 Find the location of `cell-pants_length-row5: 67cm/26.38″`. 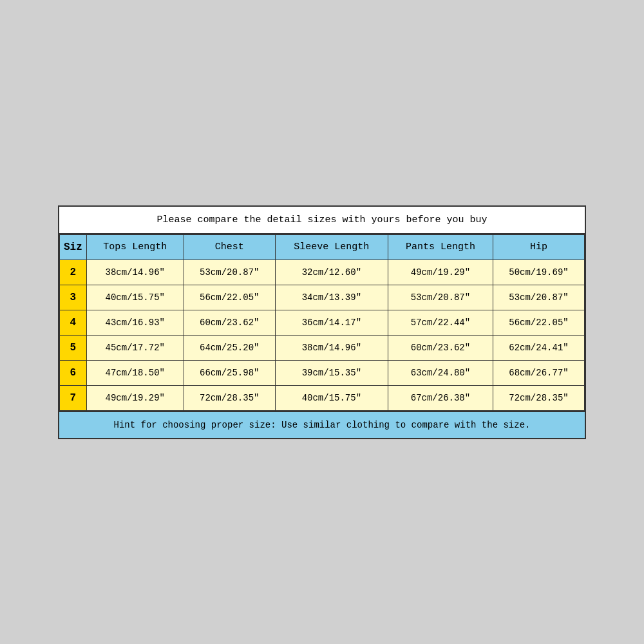

cell-pants_length-row5: 67cm/26.38″ is located at coordinates (440, 398).